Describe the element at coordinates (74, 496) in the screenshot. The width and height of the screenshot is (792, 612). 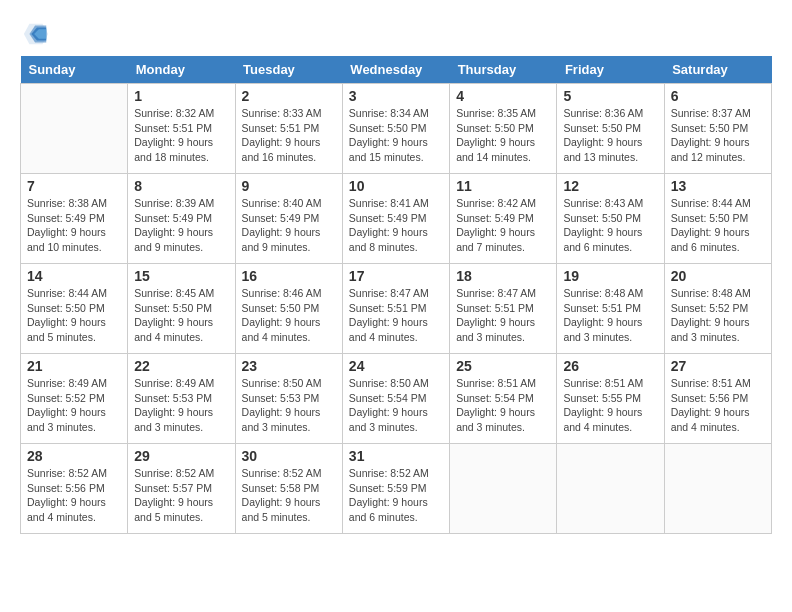
I see `day-info: Sunrise: 8:52 AMSunset: 5:56 PMDaylight:…` at that location.